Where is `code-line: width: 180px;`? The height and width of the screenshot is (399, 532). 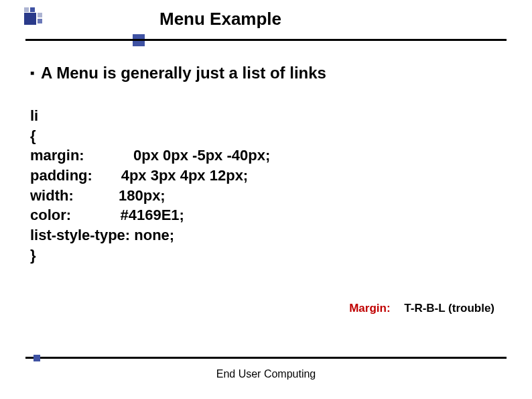 code-line: width: 180px; is located at coordinates (150, 196).